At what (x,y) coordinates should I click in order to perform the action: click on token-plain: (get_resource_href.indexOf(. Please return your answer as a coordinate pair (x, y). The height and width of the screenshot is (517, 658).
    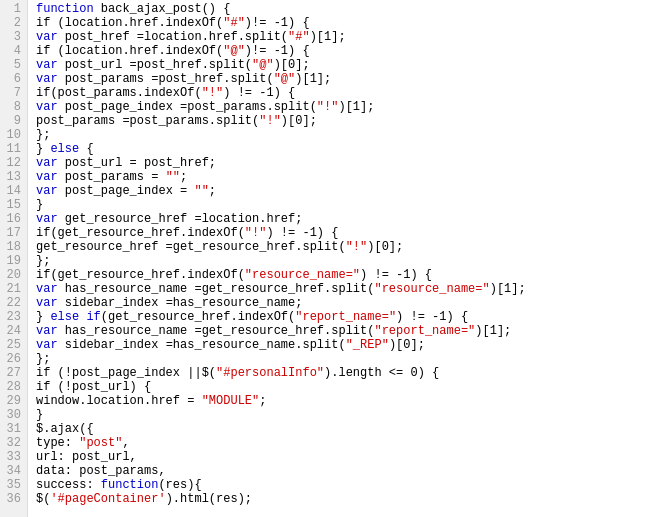
    Looking at the image, I should click on (198, 317).